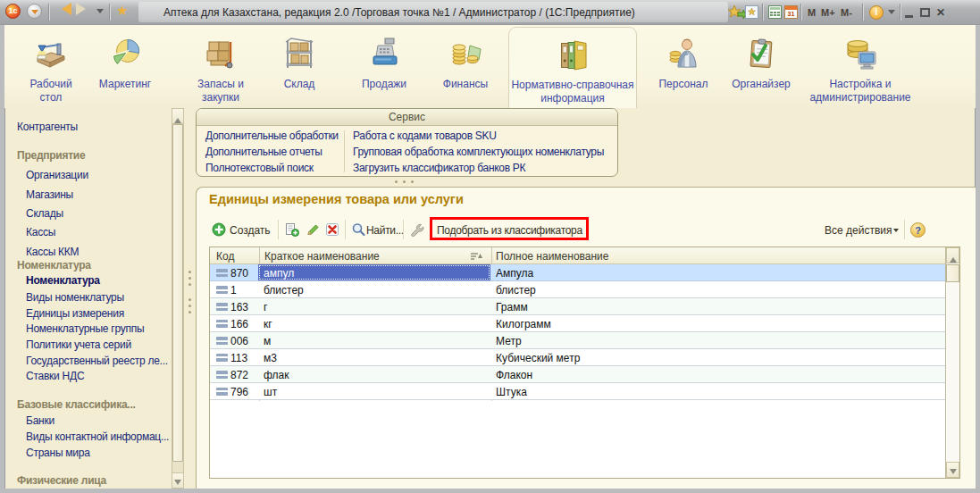 This screenshot has height=493, width=980. Describe the element at coordinates (221, 68) in the screenshot. I see `section-tab-inventory-purchasing: Запасы изакупки` at that location.